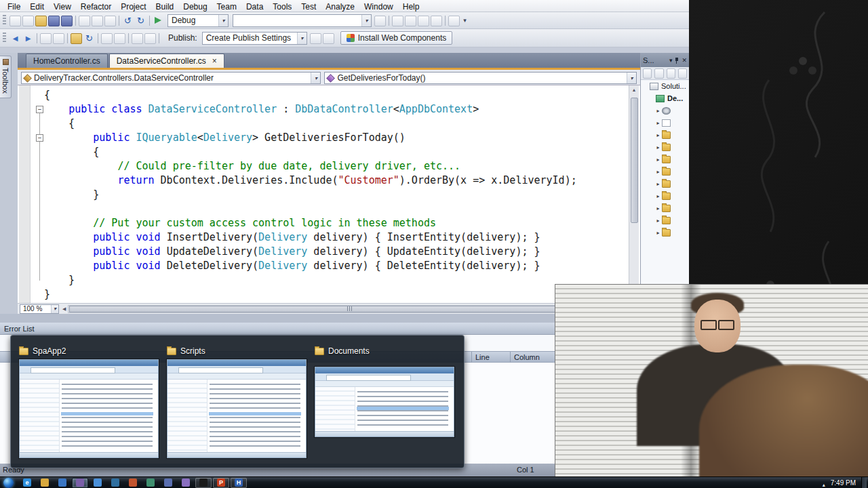 The height and width of the screenshot is (488, 868). I want to click on show-hidden-icons-icon: ▴, so click(824, 485).